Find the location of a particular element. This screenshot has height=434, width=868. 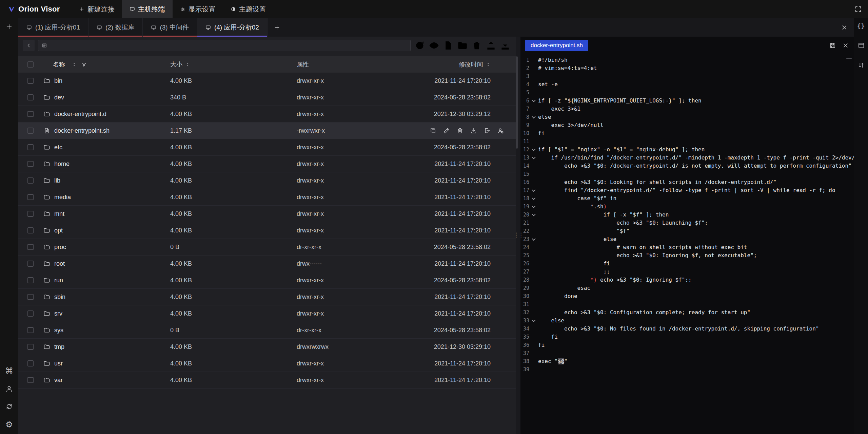

file-name: media is located at coordinates (62, 197).